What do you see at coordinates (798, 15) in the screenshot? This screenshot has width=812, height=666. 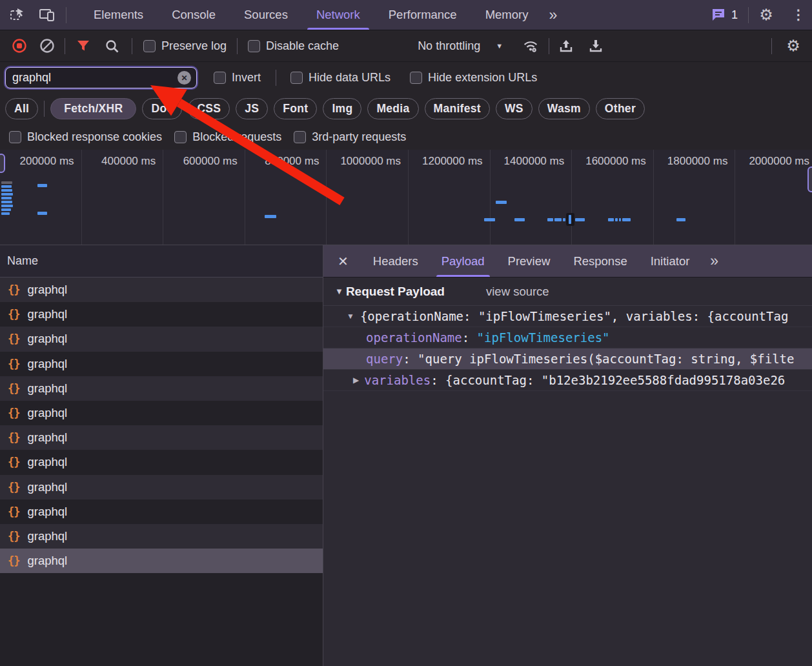 I see `kebab-menu-icon: ⋮` at bounding box center [798, 15].